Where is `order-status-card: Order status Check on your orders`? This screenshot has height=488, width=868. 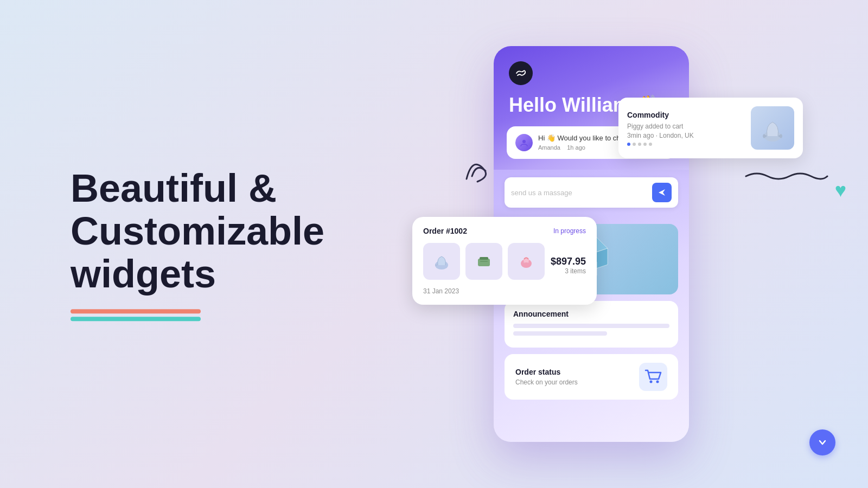
order-status-card: Order status Check on your orders is located at coordinates (591, 377).